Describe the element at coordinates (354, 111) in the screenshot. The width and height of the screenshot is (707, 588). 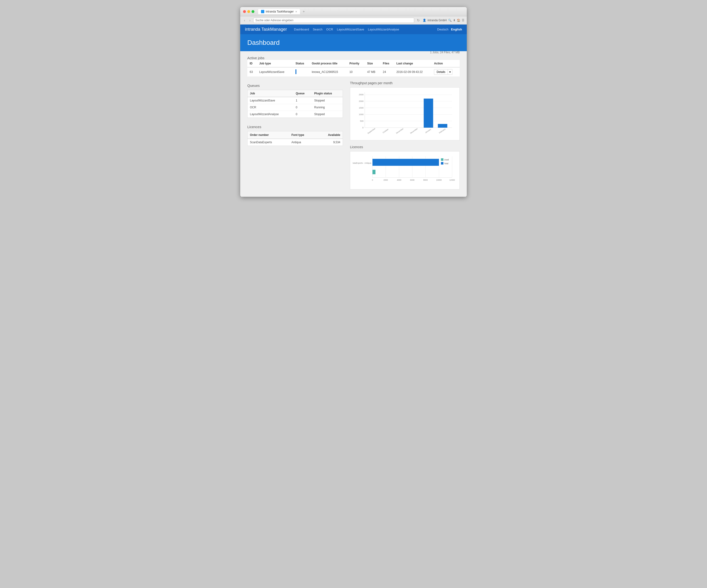
I see `app-container: intranda TaskManager Dashboard Search OC…` at that location.